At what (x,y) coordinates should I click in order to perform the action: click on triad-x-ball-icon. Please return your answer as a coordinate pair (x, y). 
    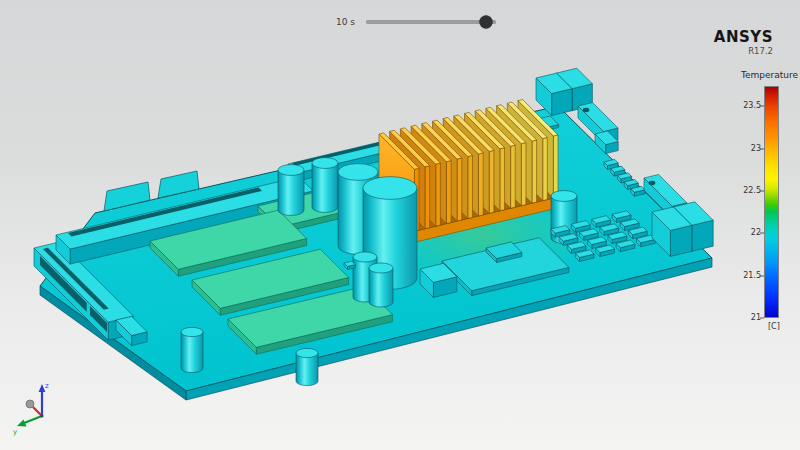
    Looking at the image, I should click on (30, 404).